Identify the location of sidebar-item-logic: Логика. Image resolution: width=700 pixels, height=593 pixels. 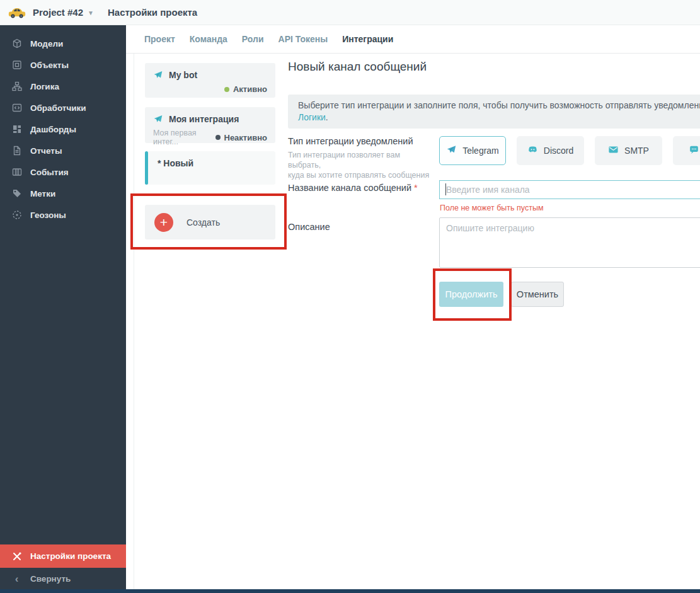
(63, 86).